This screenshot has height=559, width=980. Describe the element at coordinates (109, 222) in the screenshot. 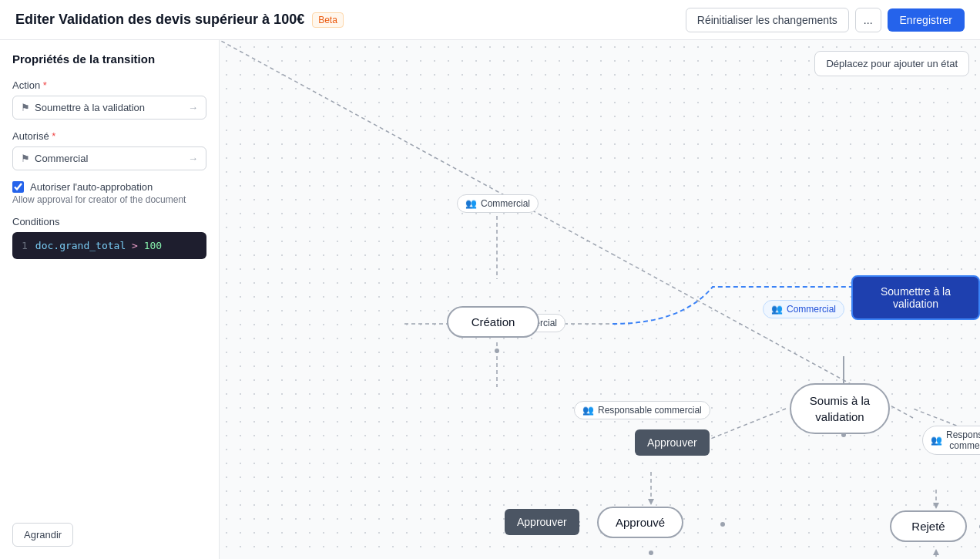

I see `conditions-label: Conditions` at that location.